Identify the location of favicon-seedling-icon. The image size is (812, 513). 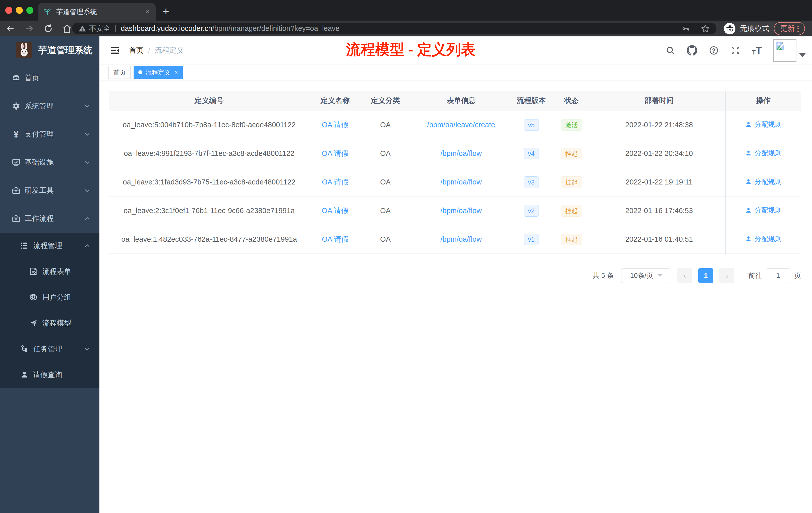
(48, 12).